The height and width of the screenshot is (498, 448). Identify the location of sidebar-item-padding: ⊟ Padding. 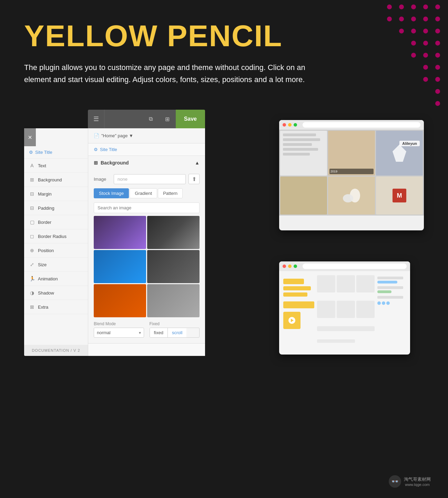
(56, 208).